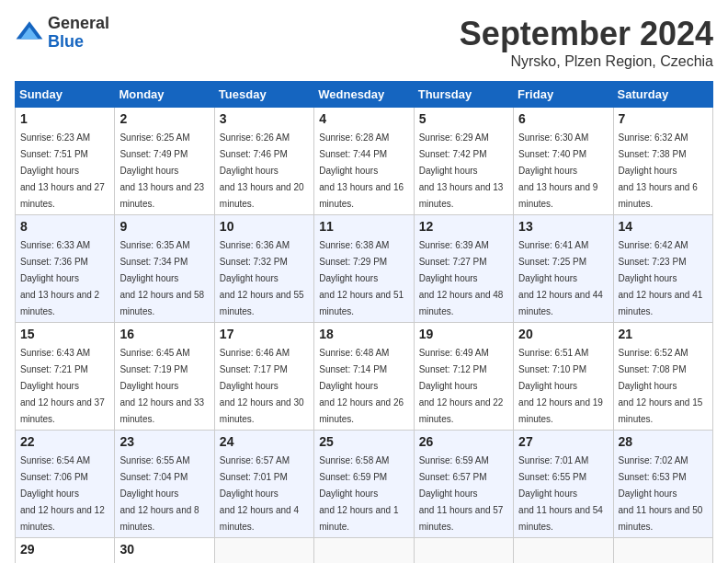 The width and height of the screenshot is (728, 563). Describe the element at coordinates (358, 493) in the screenshot. I see `day-detail: Sunrise: 6:58 AMSunset: 6:59 PMDaylight …` at that location.